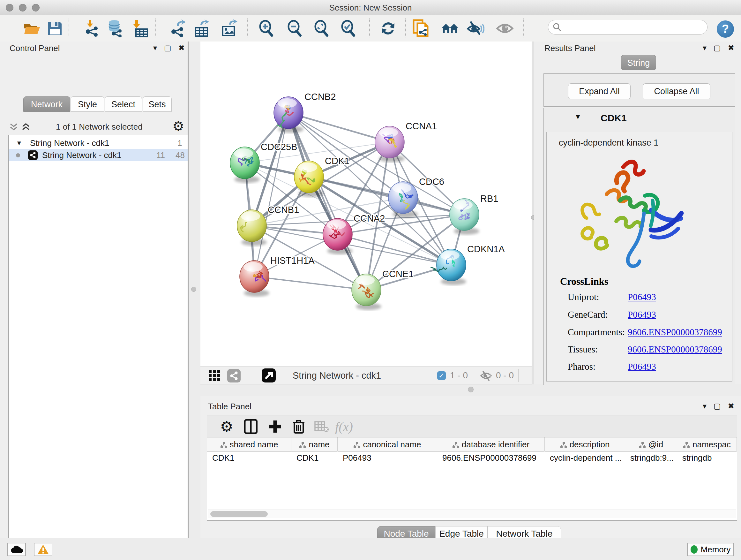 The image size is (741, 560). Describe the element at coordinates (505, 28) in the screenshot. I see `show-all-button` at that location.